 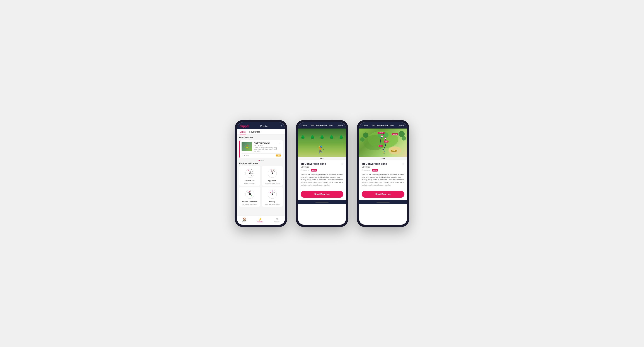 I want to click on favourite-star-icon-3: ☆, so click(x=403, y=164).